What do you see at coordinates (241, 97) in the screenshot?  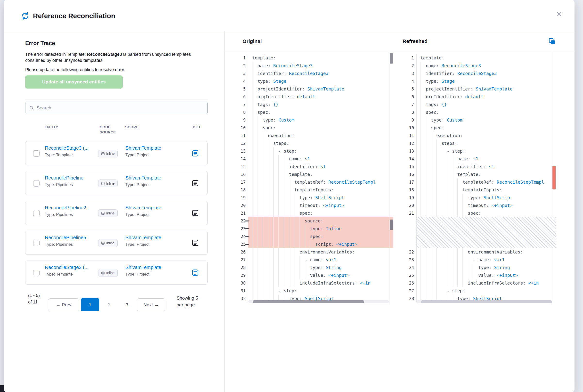 I see `line-number: 6` at bounding box center [241, 97].